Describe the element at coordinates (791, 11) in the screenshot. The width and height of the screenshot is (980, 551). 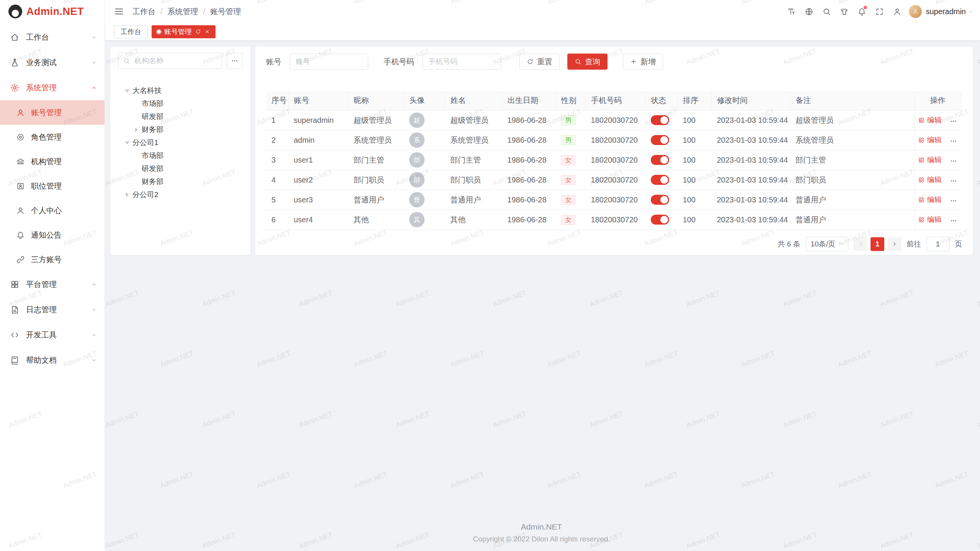
I see `text-size-button` at that location.